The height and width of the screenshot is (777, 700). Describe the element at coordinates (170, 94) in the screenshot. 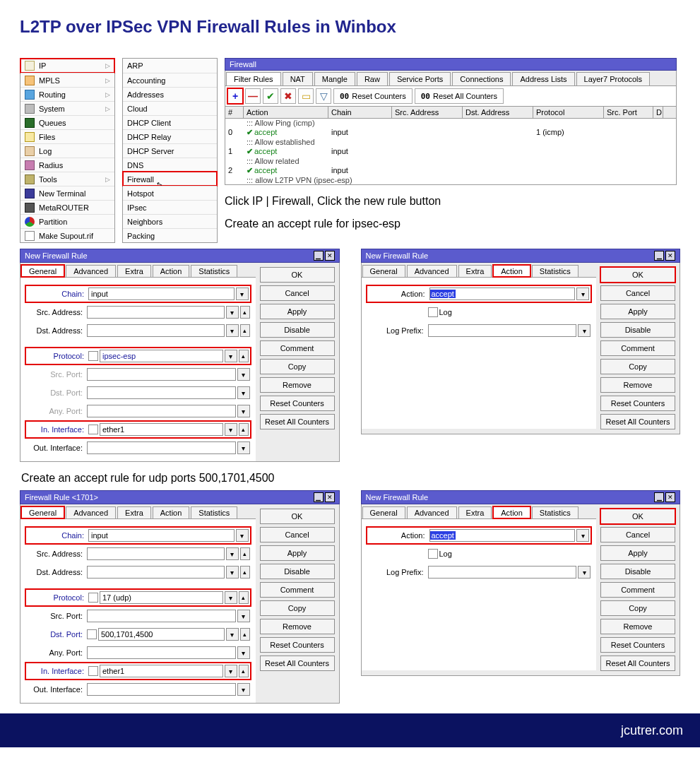

I see `submenu-item-addresses: Addresses` at that location.